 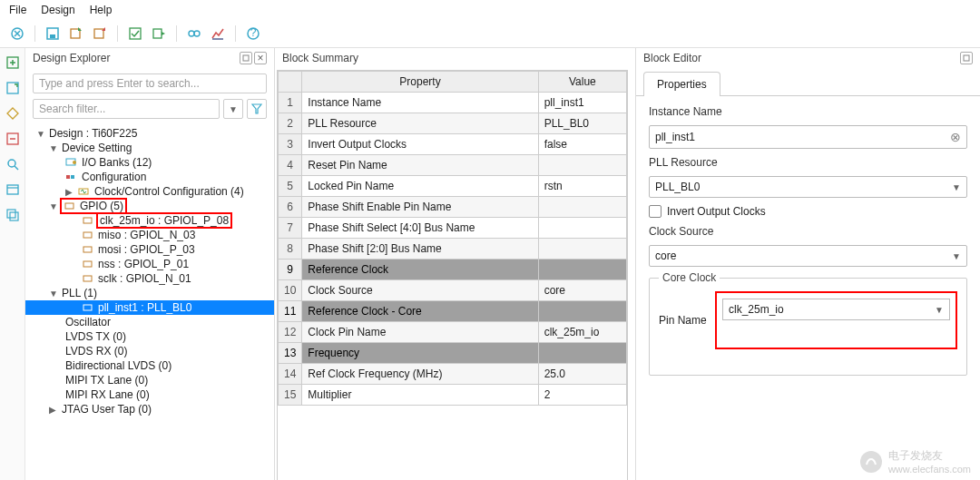 I want to click on table-row: 14Ref Clock Frequency (MHz)25.0, so click(x=453, y=374).